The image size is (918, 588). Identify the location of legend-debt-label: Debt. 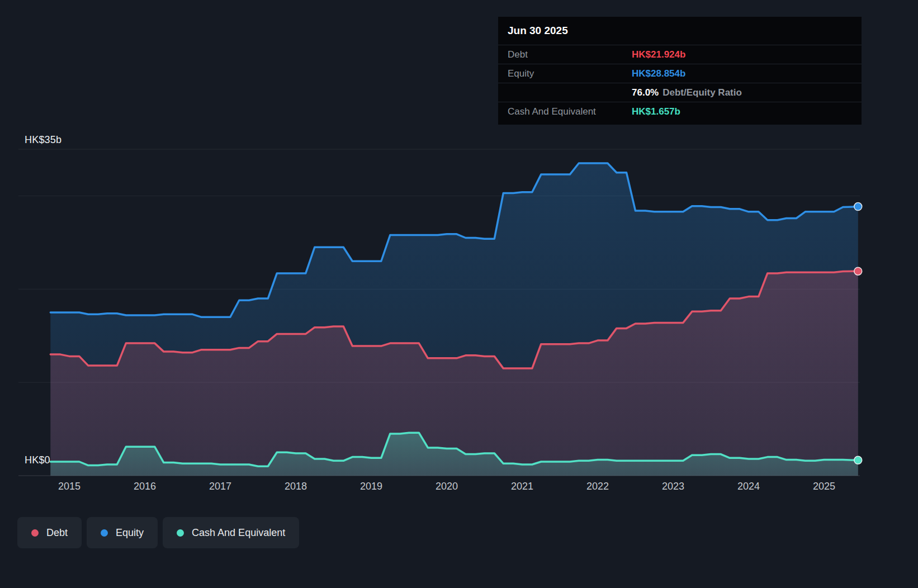
(57, 533).